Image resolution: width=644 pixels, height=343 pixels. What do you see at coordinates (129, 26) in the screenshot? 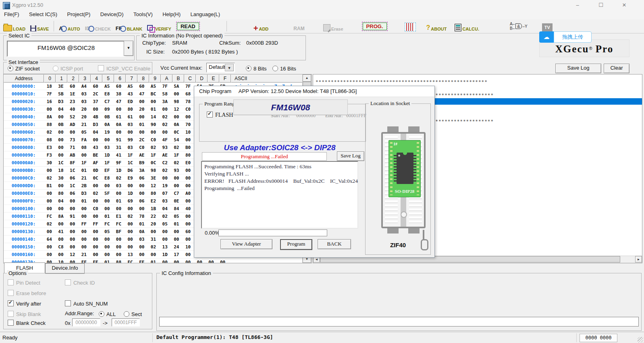
I see `blank-button: FF BLANK` at bounding box center [129, 26].